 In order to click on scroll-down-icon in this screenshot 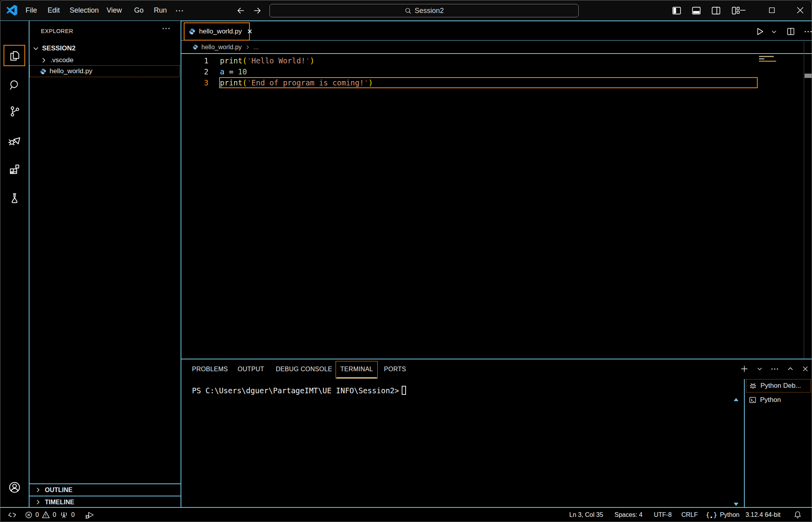, I will do `click(736, 504)`.